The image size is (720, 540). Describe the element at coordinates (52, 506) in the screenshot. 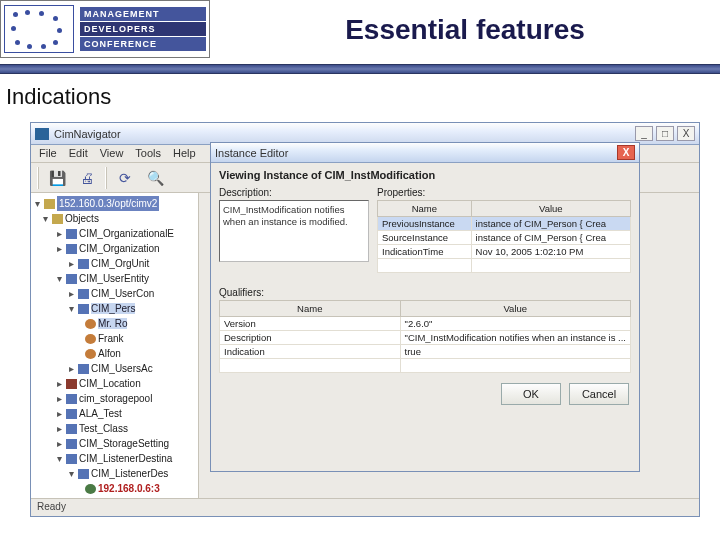

I see `status-text: Ready` at that location.